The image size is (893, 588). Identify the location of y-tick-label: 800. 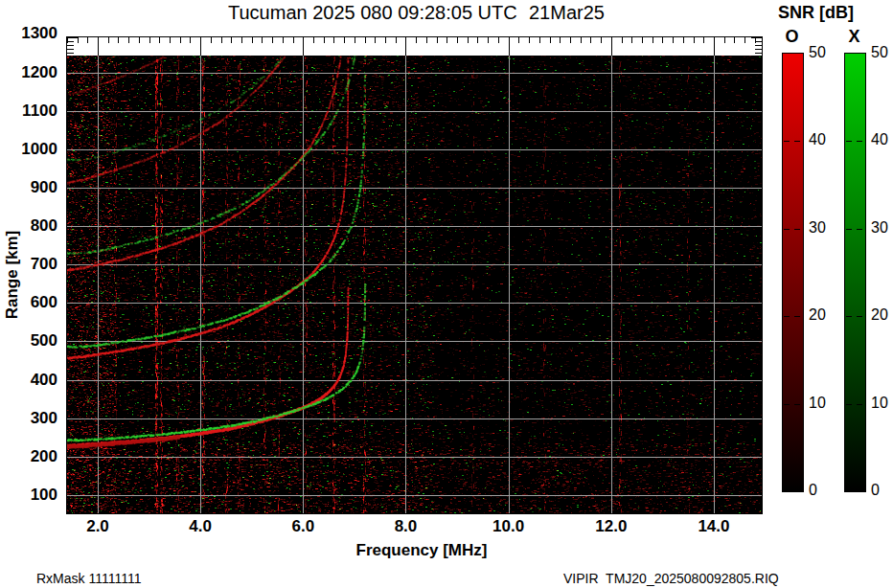
(34, 226).